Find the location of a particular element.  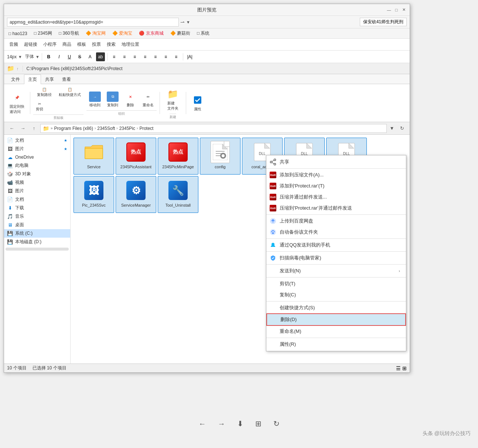

refresh-button: ↻ is located at coordinates (402, 128).